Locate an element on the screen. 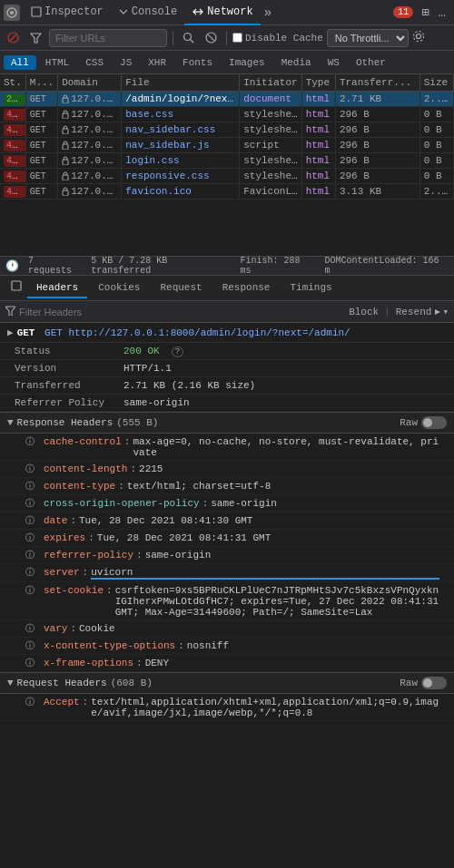  status-help-icon: ? is located at coordinates (178, 352).